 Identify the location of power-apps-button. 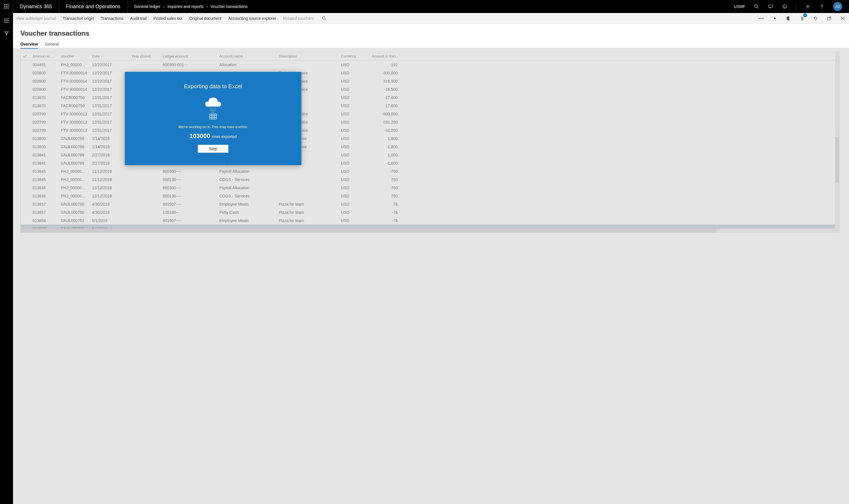
(775, 18).